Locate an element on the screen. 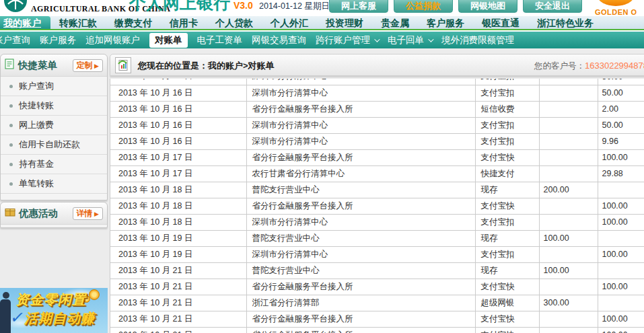 The height and width of the screenshot is (333, 644). table-row: 2013 年 10 月 18 日省分行金融服务平台接入所支付宝快100.00 is located at coordinates (377, 206).